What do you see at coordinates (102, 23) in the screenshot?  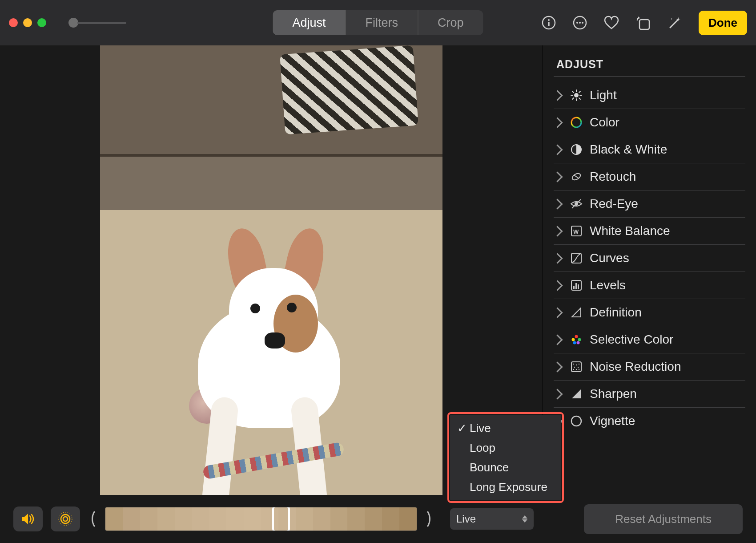 I see `zoom-slider-track` at bounding box center [102, 23].